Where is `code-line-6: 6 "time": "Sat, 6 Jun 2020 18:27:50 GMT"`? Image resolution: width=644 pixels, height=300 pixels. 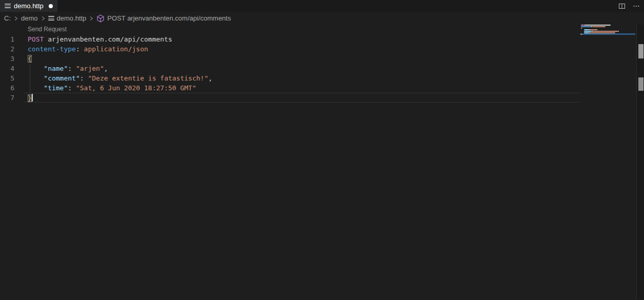 code-line-6: 6 "time": "Sat, 6 Jun 2020 18:27:50 GMT" is located at coordinates (290, 88).